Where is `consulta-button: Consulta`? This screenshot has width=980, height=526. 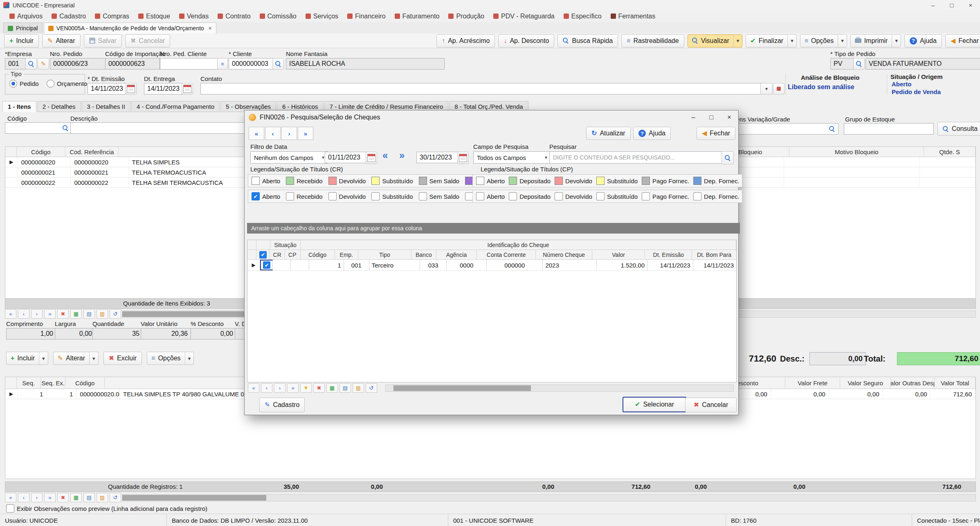
consulta-button: Consulta is located at coordinates (959, 129).